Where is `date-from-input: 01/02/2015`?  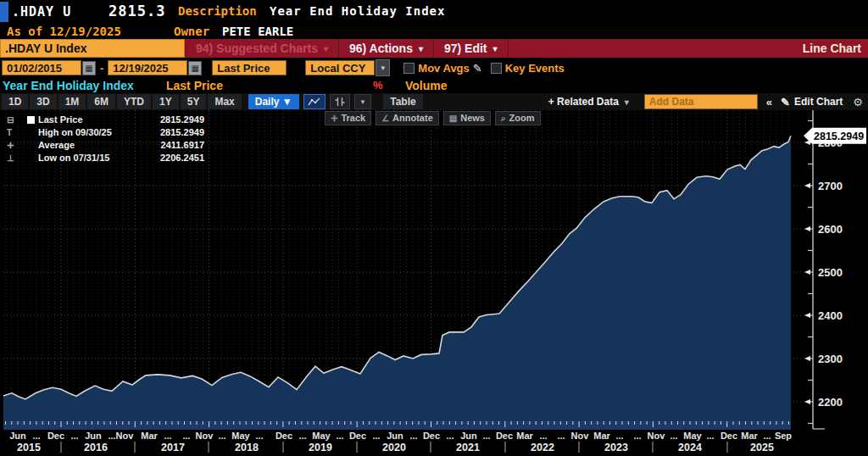 date-from-input: 01/02/2015 is located at coordinates (42, 68).